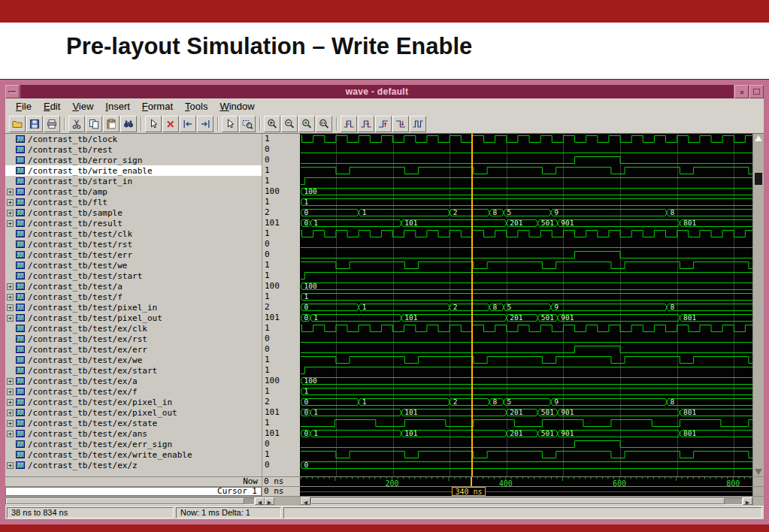  What do you see at coordinates (17, 124) in the screenshot?
I see `open-button` at bounding box center [17, 124].